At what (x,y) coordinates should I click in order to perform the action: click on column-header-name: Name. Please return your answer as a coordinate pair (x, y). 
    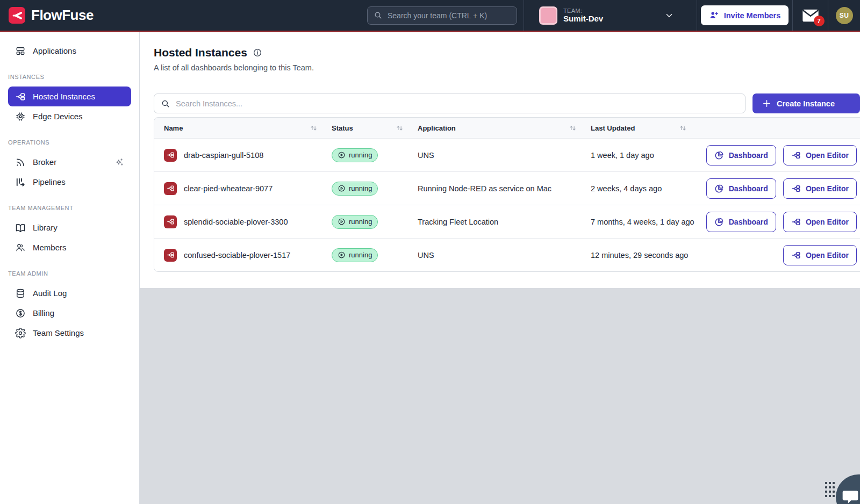
    Looking at the image, I should click on (248, 128).